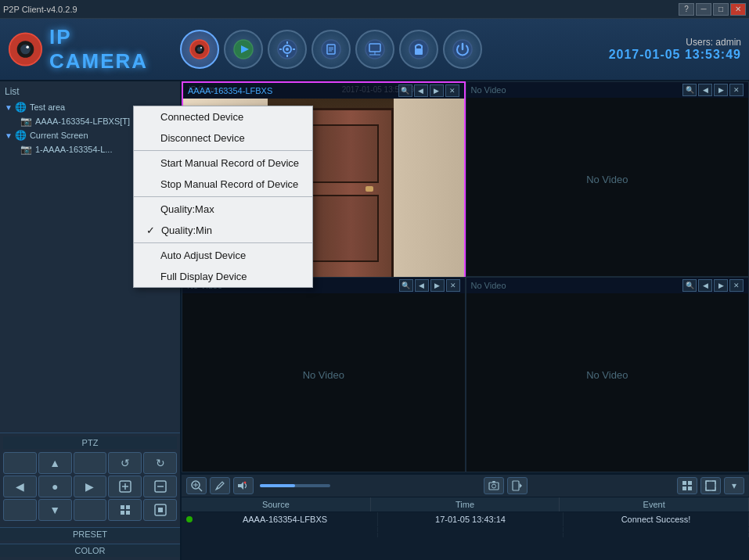 This screenshot has height=560, width=749. Describe the element at coordinates (27, 149) in the screenshot. I see `screen-icon: 📷` at that location.